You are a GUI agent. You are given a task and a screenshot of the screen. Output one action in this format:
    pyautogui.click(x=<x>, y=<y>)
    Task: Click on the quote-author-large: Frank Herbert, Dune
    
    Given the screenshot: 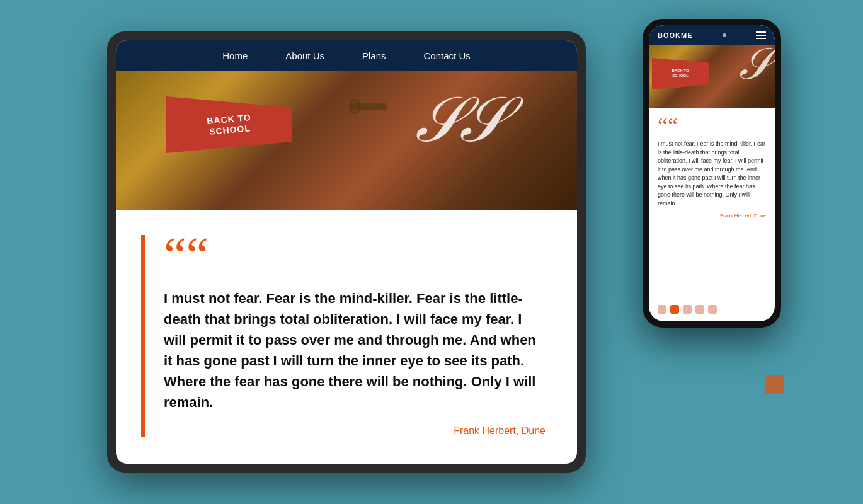 What is the action you would take?
    pyautogui.click(x=355, y=431)
    